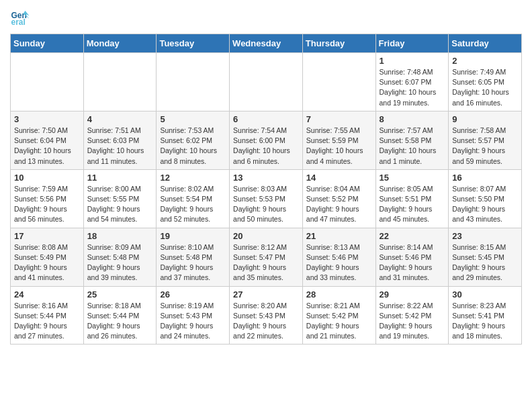  I want to click on day-info: Sunrise: 8:03 AMSunset: 5:53 PMDaylight:…, so click(266, 204).